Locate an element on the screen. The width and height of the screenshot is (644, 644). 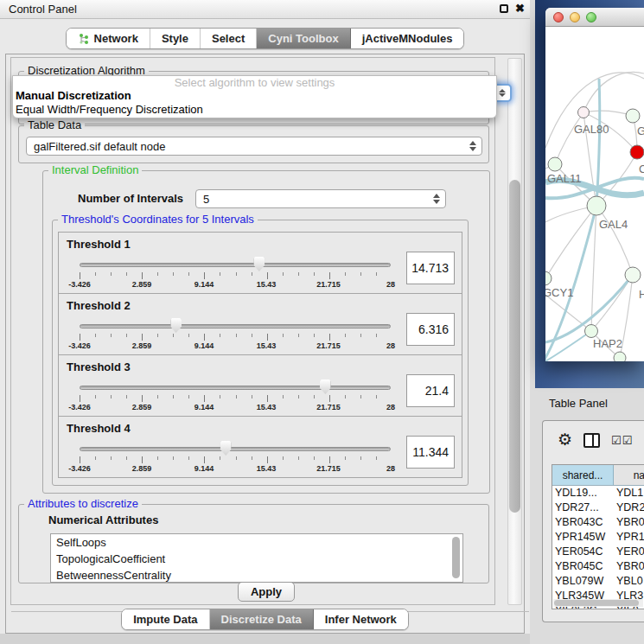
numerical-attributes-label: Numerical Attributes is located at coordinates (104, 520).